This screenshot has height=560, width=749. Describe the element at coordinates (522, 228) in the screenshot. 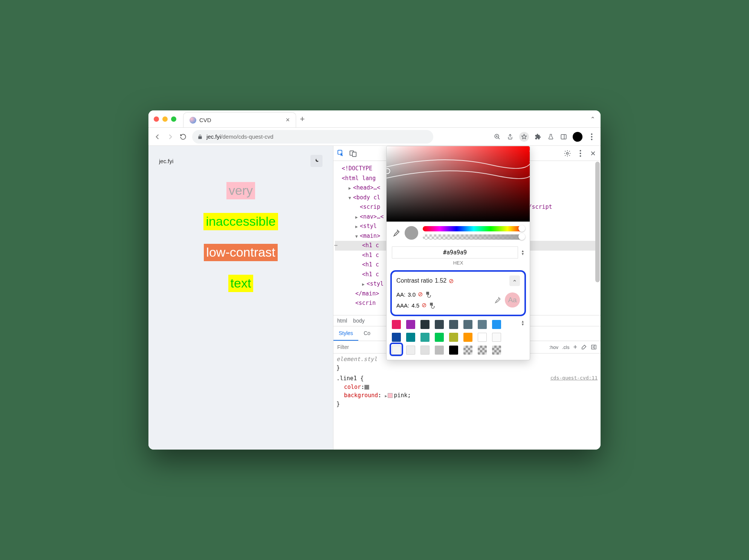

I see `hue-thumb` at that location.